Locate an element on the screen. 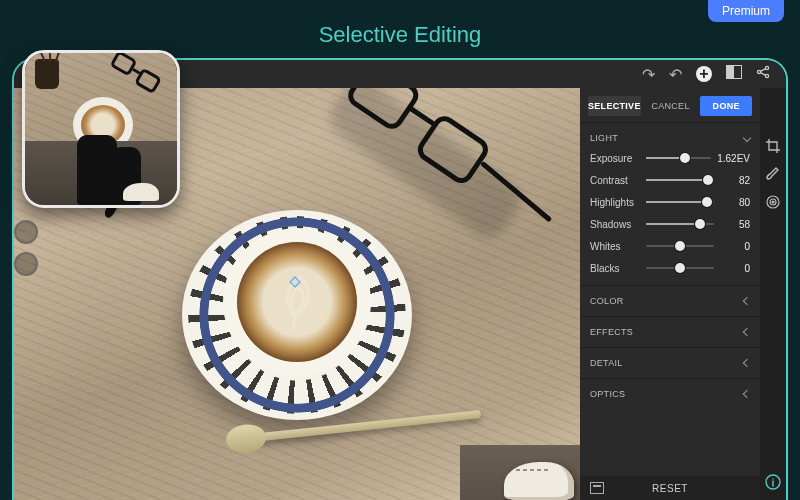 Image resolution: width=800 pixels, height=500 pixels. whites-value: 0 is located at coordinates (735, 246).